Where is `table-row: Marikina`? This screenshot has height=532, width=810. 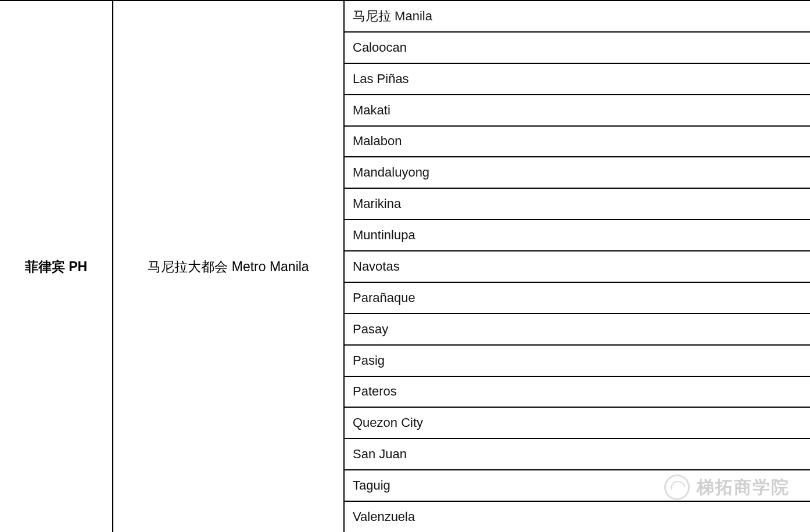 table-row: Marikina is located at coordinates (578, 204).